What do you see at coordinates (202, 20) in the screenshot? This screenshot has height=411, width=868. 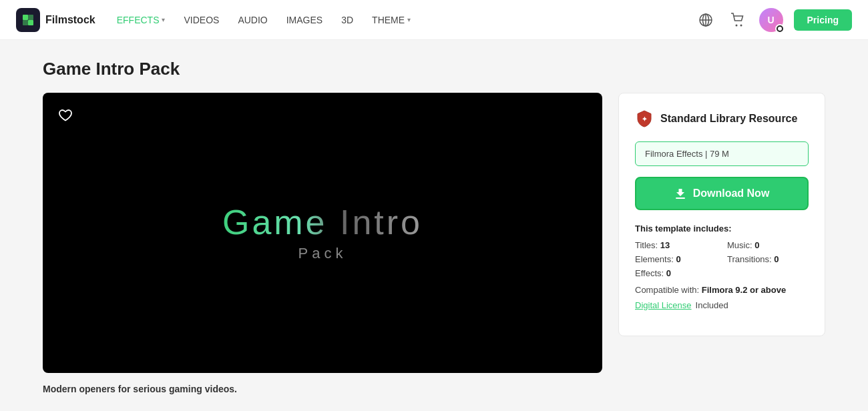 I see `nav-videos-label: VIDEOS` at bounding box center [202, 20].